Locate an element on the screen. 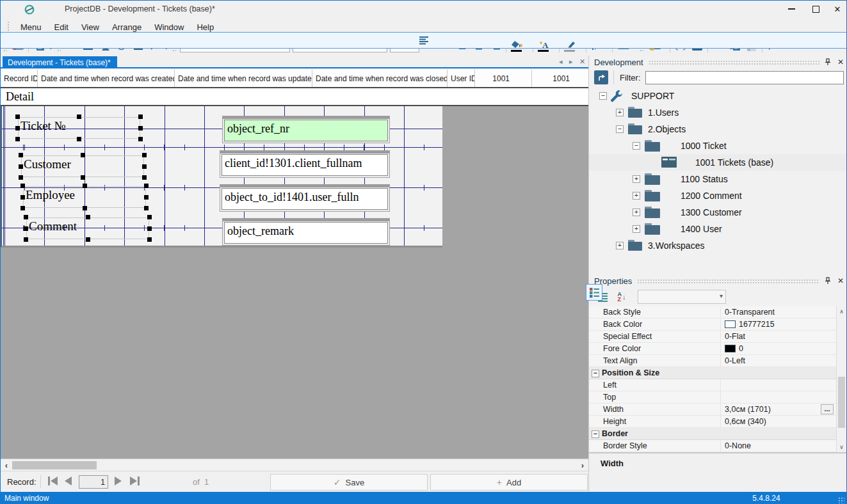 The width and height of the screenshot is (847, 504). property-row-width: Width 3,0см (1701) ... is located at coordinates (713, 409).